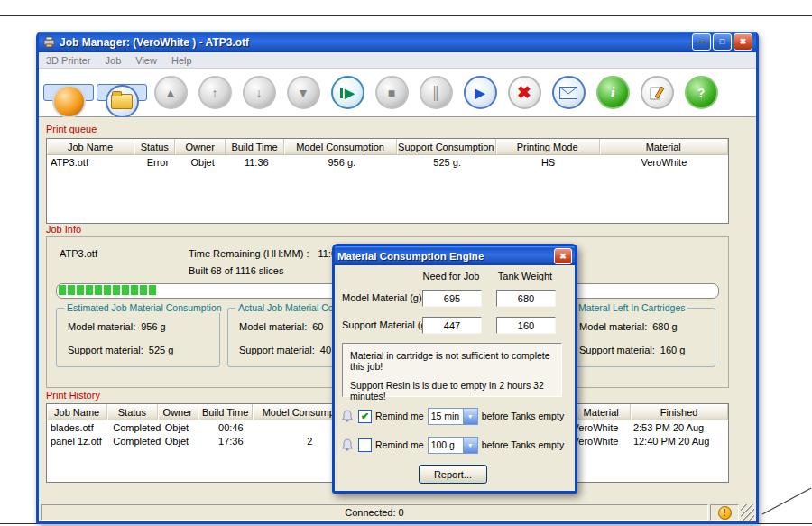 The width and height of the screenshot is (812, 526). I want to click on toolbar: ▲ ↑ ↓ ▼ ▶ ■ ║ ▶ ✖ i, so click(397, 93).